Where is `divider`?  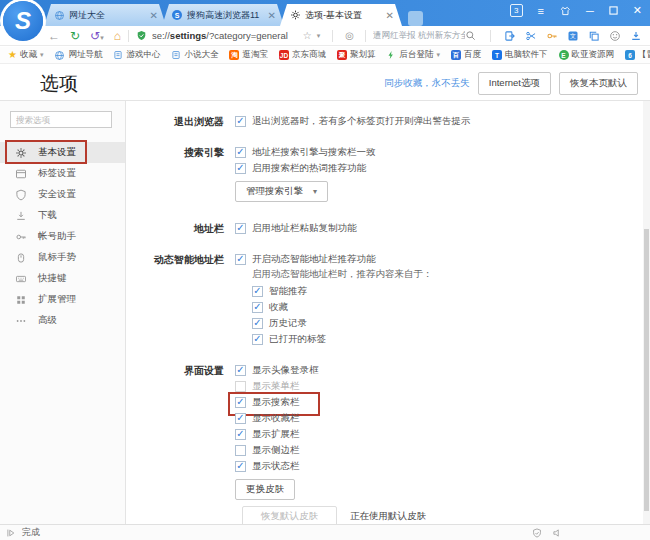
divider is located at coordinates (366, 36).